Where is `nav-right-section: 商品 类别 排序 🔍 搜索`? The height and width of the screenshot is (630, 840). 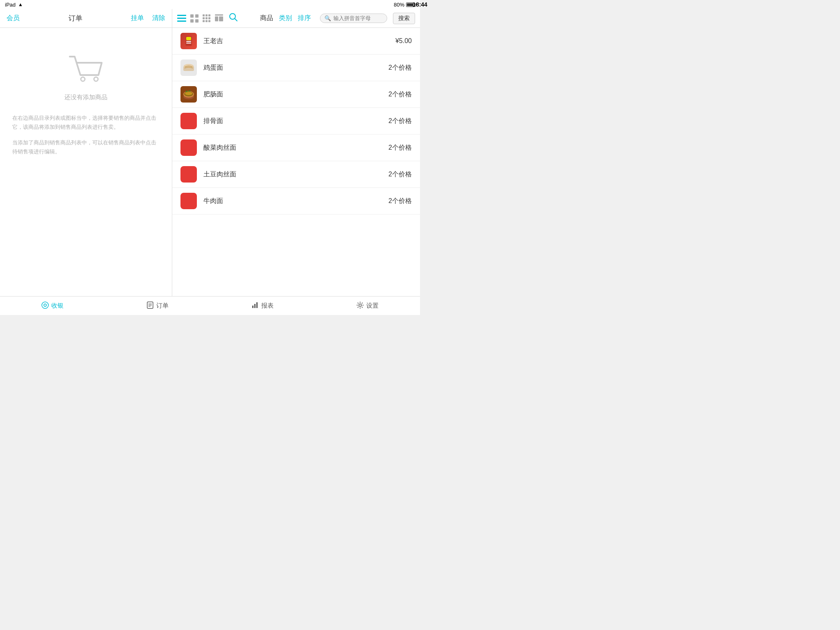 nav-right-section: 商品 类别 排序 🔍 搜索 is located at coordinates (296, 18).